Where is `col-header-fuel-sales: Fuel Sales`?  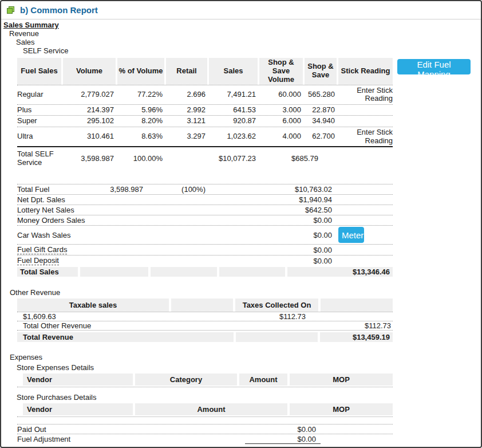
col-header-fuel-sales: Fuel Sales is located at coordinates (39, 71).